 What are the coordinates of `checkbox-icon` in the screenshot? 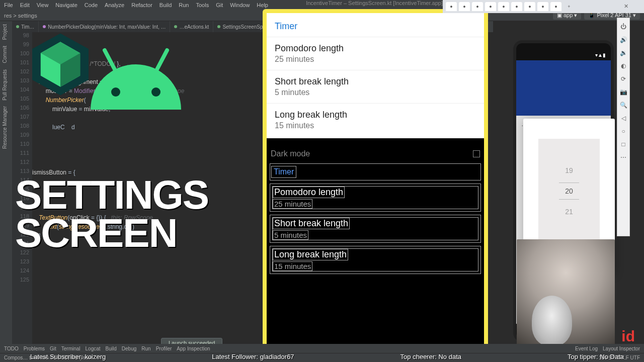 It's located at (476, 154).